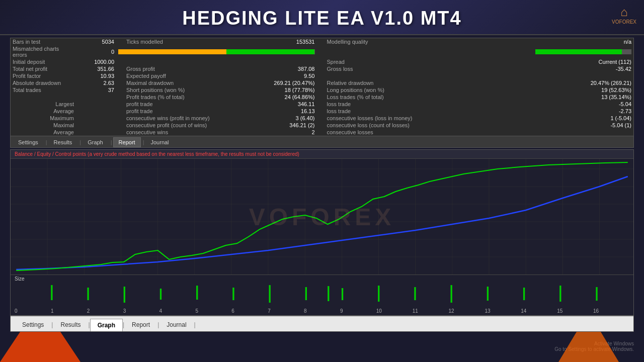 This screenshot has width=644, height=362. What do you see at coordinates (159, 142) in the screenshot?
I see `tab-journal: Journal` at bounding box center [159, 142].